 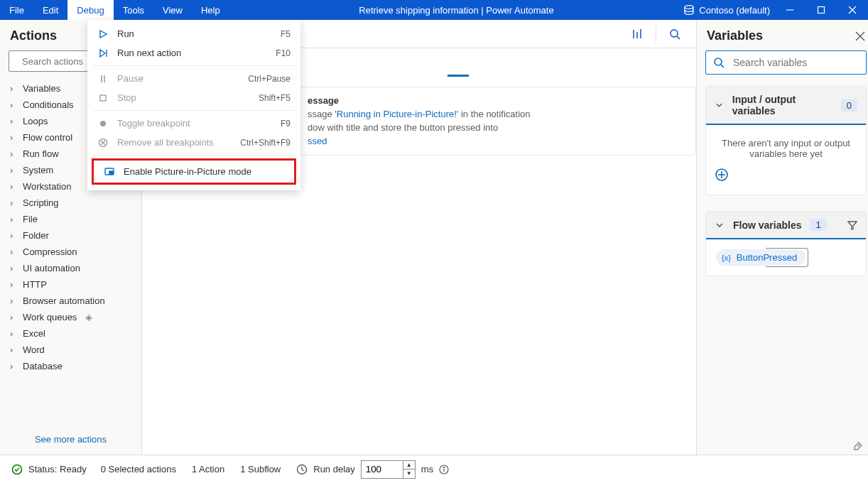 I want to click on menu-item-shortcut: Shift+F5, so click(x=274, y=98).